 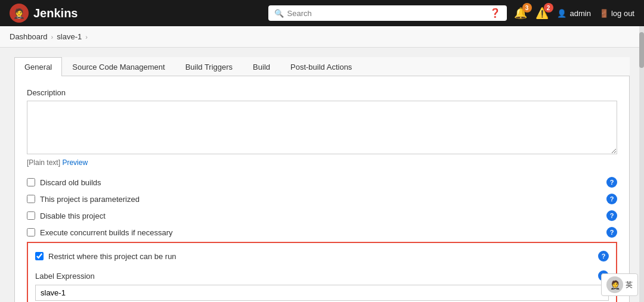 What do you see at coordinates (118, 67) in the screenshot?
I see `tab-scm: Source Code Management` at bounding box center [118, 67].